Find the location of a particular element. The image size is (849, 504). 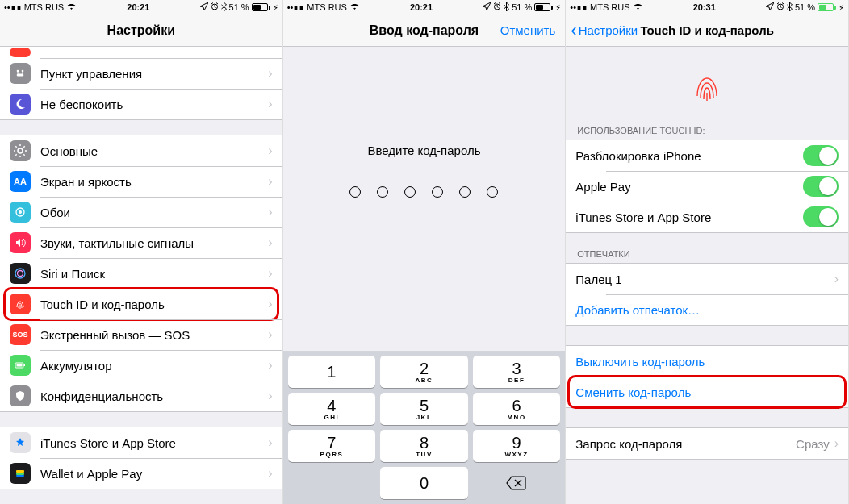

appstore-icon is located at coordinates (20, 443).